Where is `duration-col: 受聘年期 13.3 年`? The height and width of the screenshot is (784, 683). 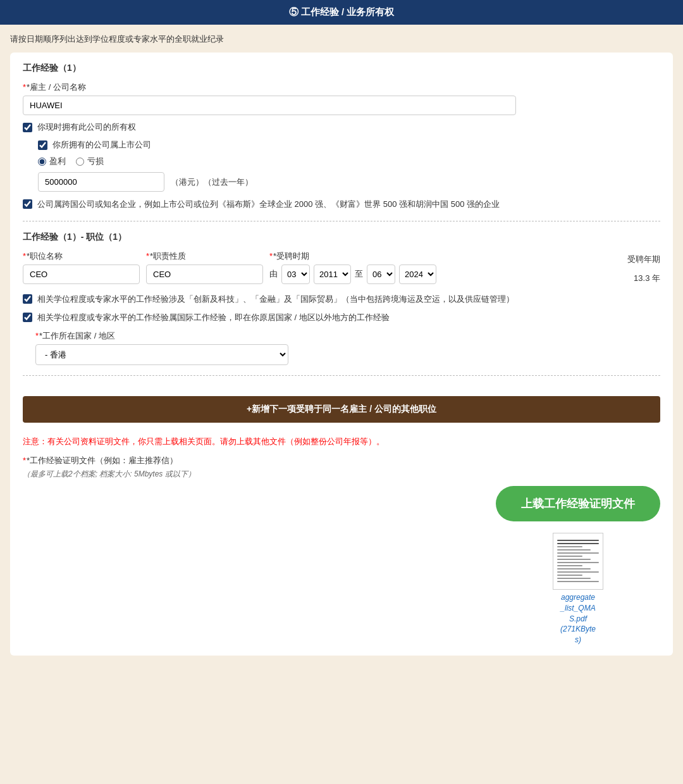
duration-col: 受聘年期 13.3 年 is located at coordinates (638, 269).